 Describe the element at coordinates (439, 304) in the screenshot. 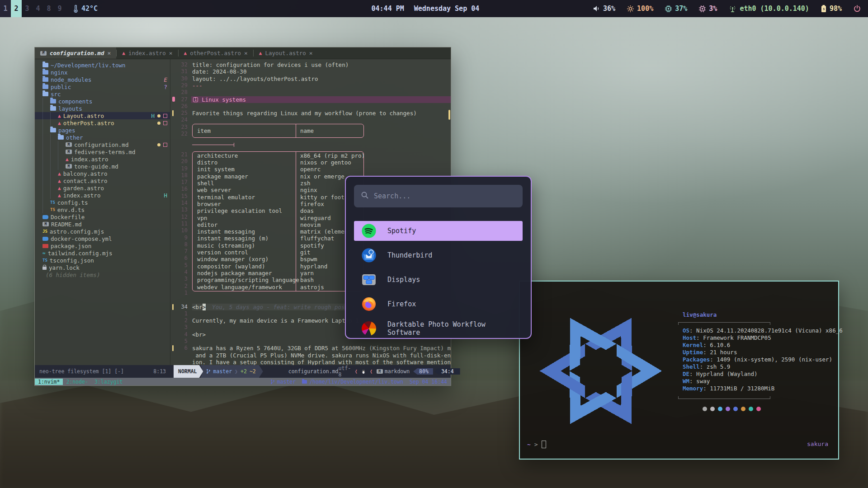

I see `launcher-entry-firefox: Firefox` at that location.